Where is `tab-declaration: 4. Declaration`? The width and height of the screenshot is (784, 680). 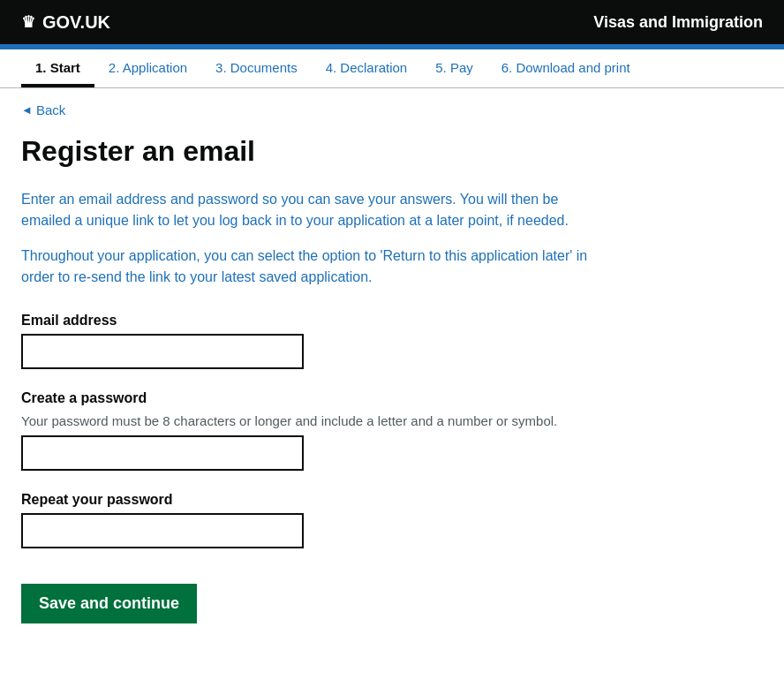
tab-declaration: 4. Declaration is located at coordinates (367, 69).